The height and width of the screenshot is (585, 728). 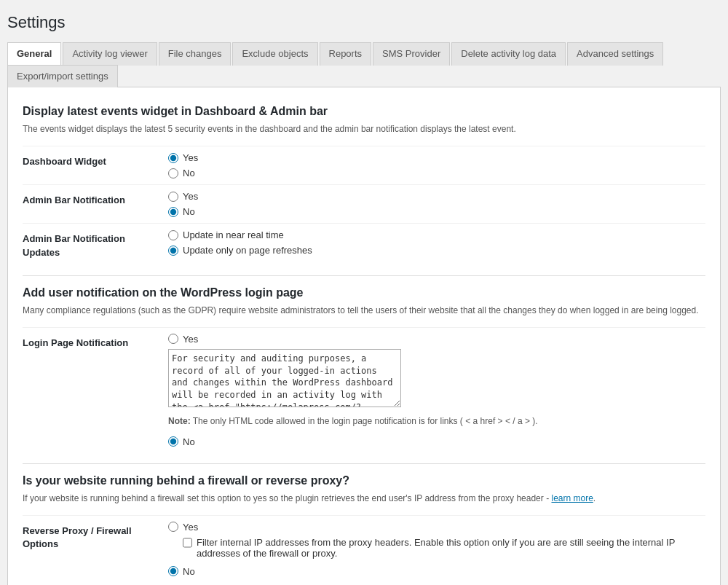 I want to click on filter-internal-ip-checkbox, so click(x=188, y=543).